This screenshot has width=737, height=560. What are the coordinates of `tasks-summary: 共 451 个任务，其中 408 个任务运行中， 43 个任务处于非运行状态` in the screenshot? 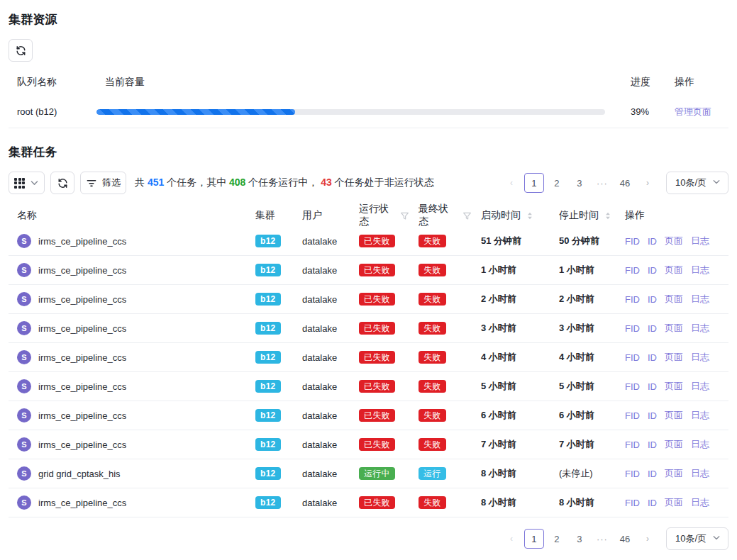 It's located at (284, 183).